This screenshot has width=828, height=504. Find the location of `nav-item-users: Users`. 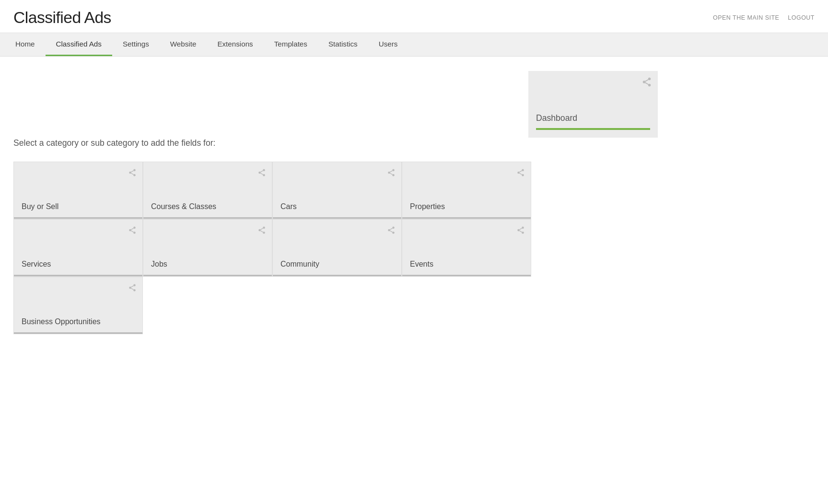

nav-item-users: Users is located at coordinates (388, 45).